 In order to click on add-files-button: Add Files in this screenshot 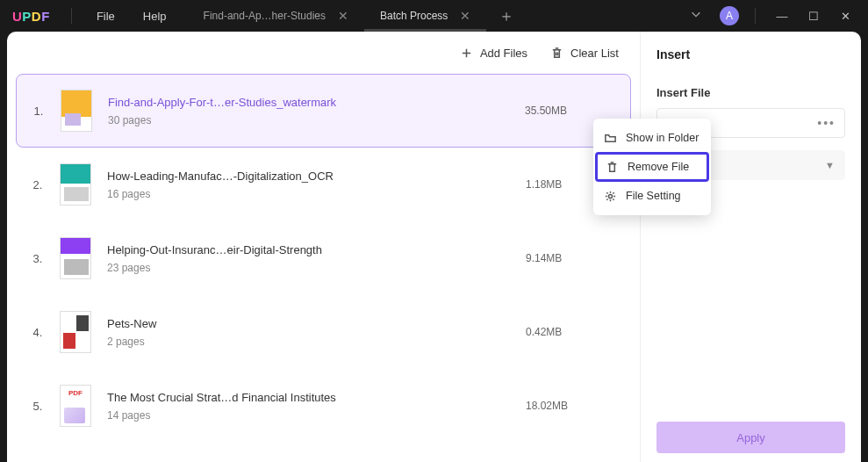, I will do `click(493, 53)`.